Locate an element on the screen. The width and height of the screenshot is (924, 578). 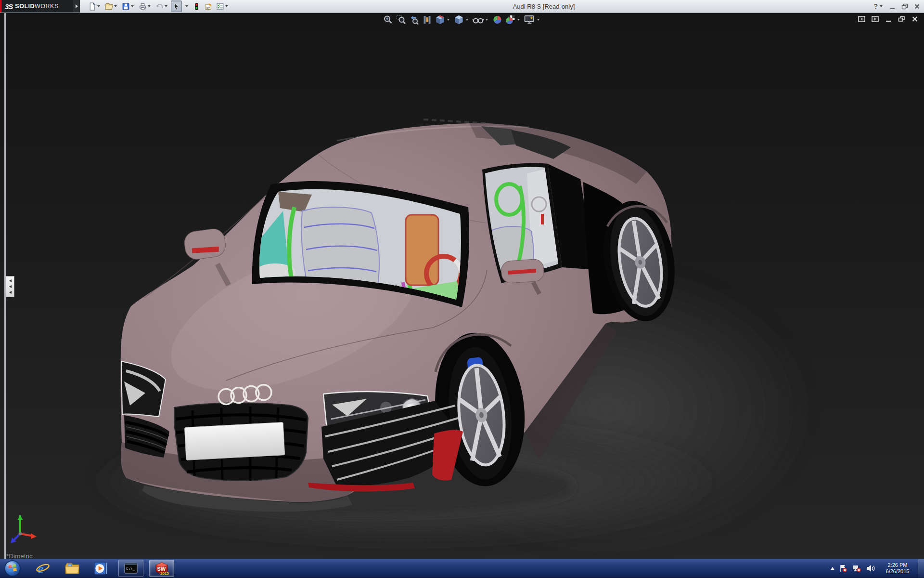
previous-view-icon is located at coordinates (414, 20).